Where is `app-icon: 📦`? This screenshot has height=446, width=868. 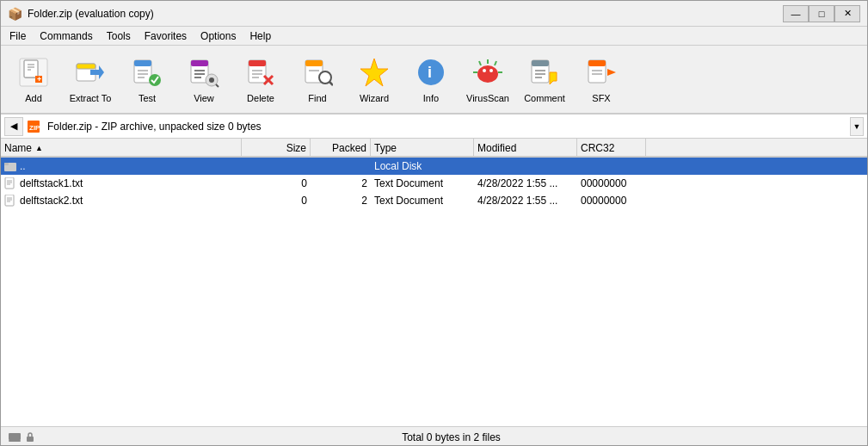 app-icon: 📦 is located at coordinates (15, 14).